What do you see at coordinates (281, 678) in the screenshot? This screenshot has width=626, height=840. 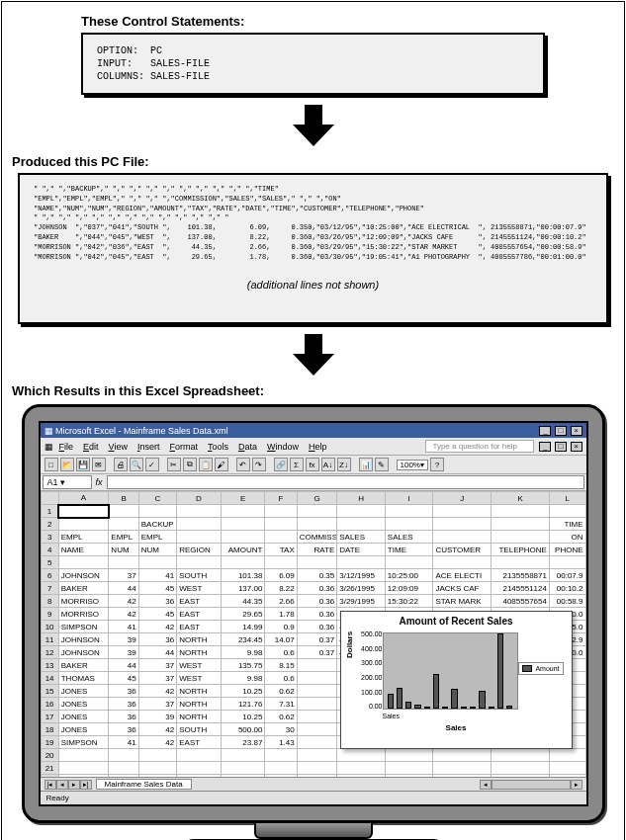 I see `cell: 0.6` at bounding box center [281, 678].